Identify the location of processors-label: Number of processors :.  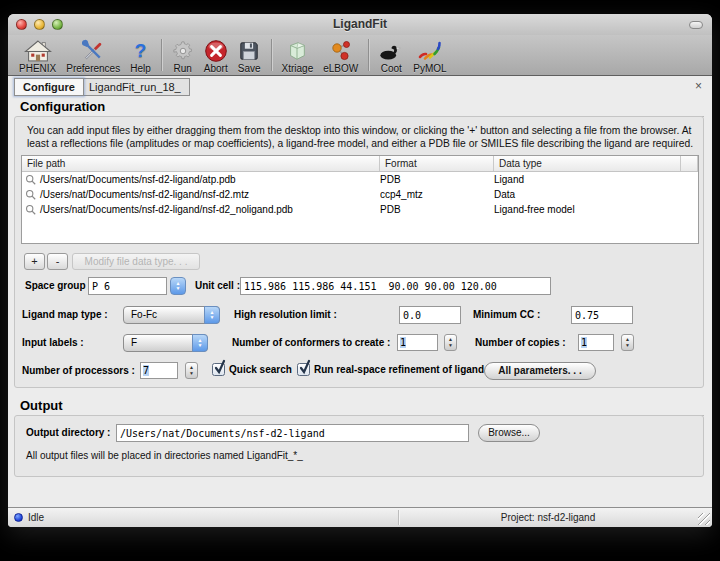
(78, 371).